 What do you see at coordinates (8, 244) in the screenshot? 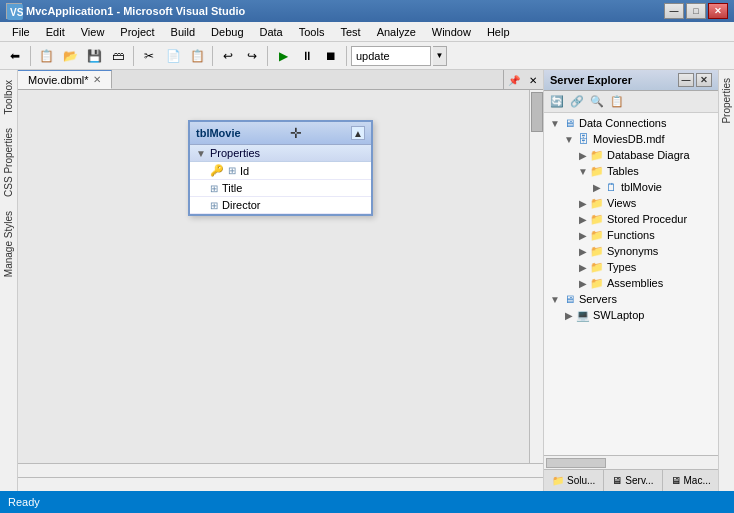
I see `manage-styles-tab: Manage Styles` at bounding box center [8, 244].